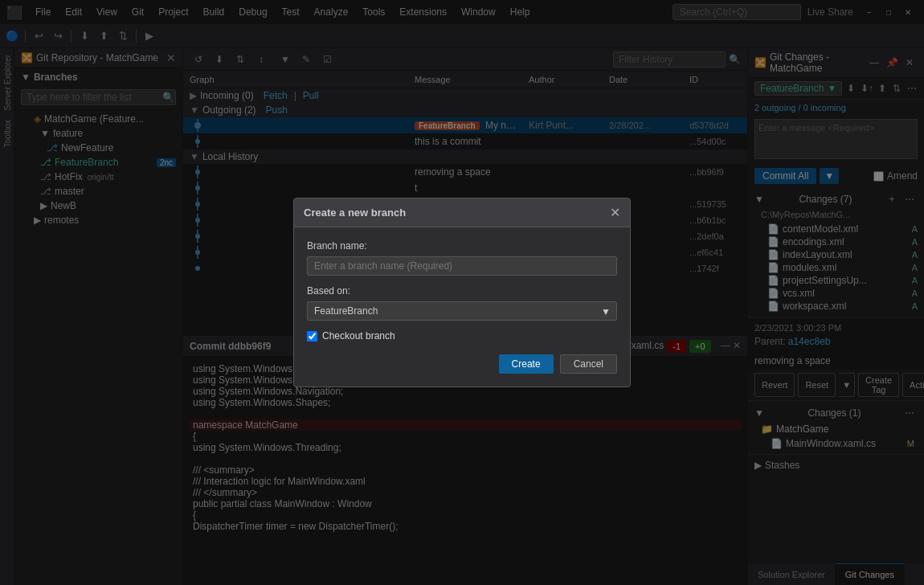  I want to click on modal-close-button: ✕, so click(615, 212).